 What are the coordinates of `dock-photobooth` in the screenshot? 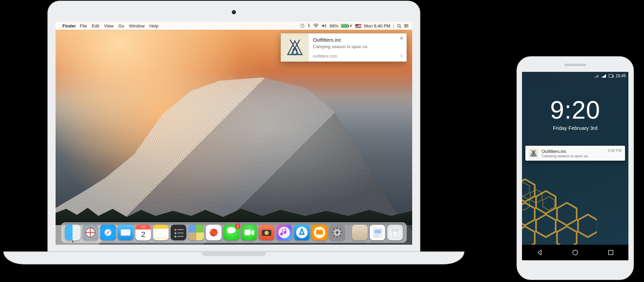 It's located at (267, 233).